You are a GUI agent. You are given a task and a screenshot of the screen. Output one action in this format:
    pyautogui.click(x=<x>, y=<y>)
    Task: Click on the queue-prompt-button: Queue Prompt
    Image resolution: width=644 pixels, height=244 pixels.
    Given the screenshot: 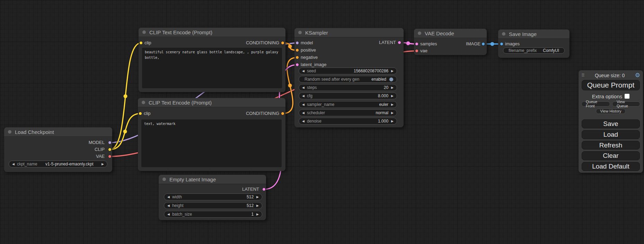 What is the action you would take?
    pyautogui.click(x=611, y=85)
    